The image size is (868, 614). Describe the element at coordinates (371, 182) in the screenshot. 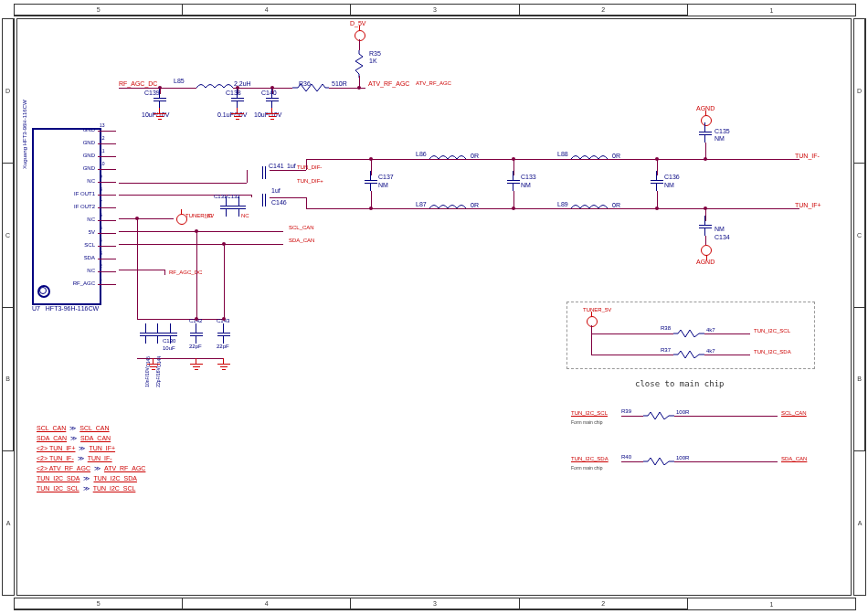

I see `capacitor-c137` at that location.